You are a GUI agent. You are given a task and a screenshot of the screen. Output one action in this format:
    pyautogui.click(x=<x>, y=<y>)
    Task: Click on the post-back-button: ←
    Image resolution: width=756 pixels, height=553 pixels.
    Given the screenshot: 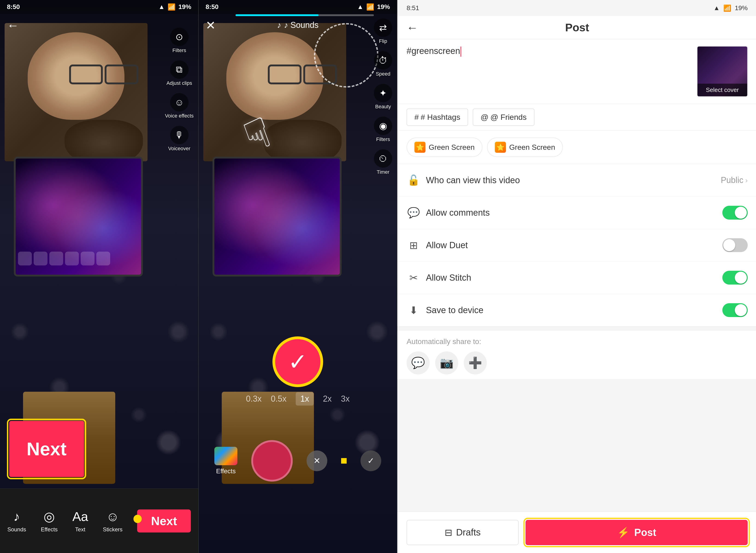 What is the action you would take?
    pyautogui.click(x=412, y=28)
    